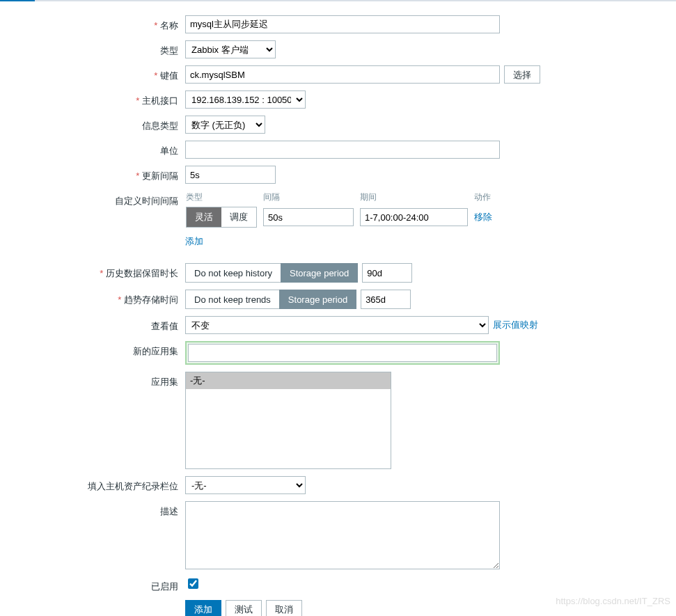 This screenshot has width=676, height=616. What do you see at coordinates (288, 420) in the screenshot?
I see `appset-listbox: -无-` at bounding box center [288, 420].